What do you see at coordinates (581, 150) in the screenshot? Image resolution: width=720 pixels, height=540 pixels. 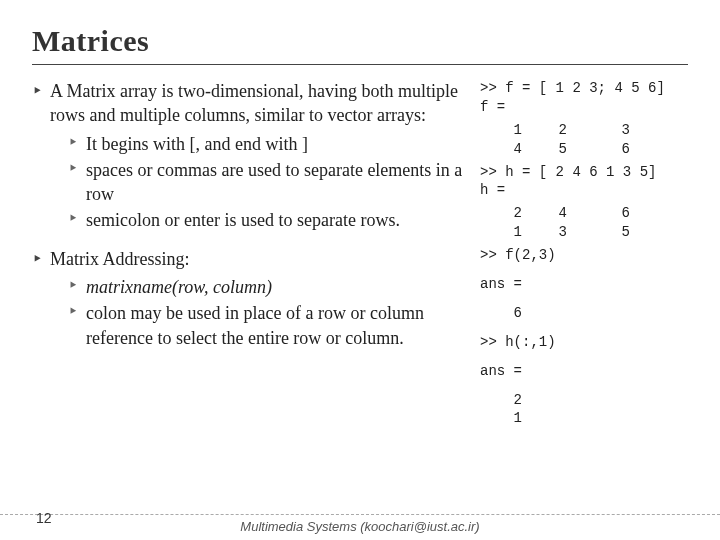 I see `matrix-row: 4 5 6` at bounding box center [581, 150].